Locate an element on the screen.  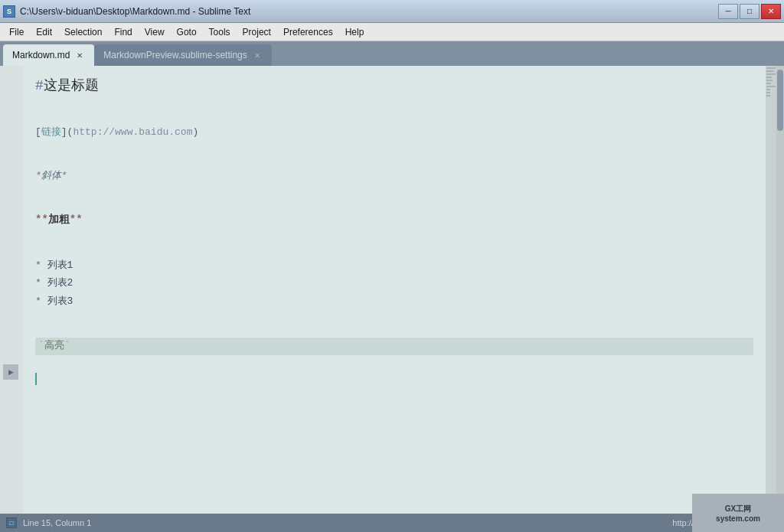
window-controls: ─ □ ✕ is located at coordinates (750, 11).